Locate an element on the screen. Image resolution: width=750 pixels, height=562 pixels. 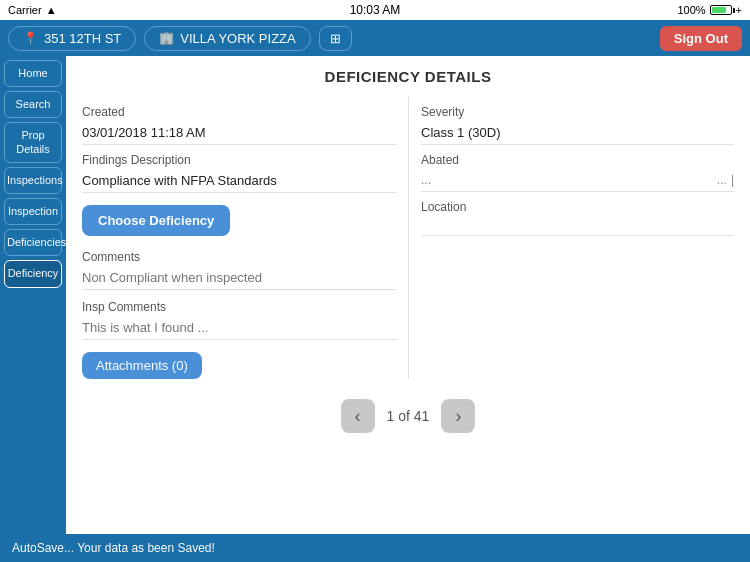
location-label: Location is located at coordinates (578, 207).